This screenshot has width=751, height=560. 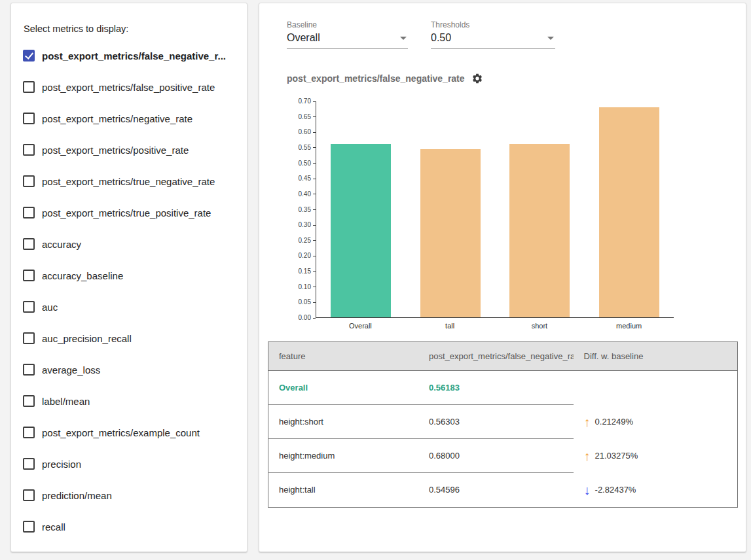 What do you see at coordinates (129, 56) in the screenshot?
I see `metric-item: post_export_metrics/false_negative_r...` at bounding box center [129, 56].